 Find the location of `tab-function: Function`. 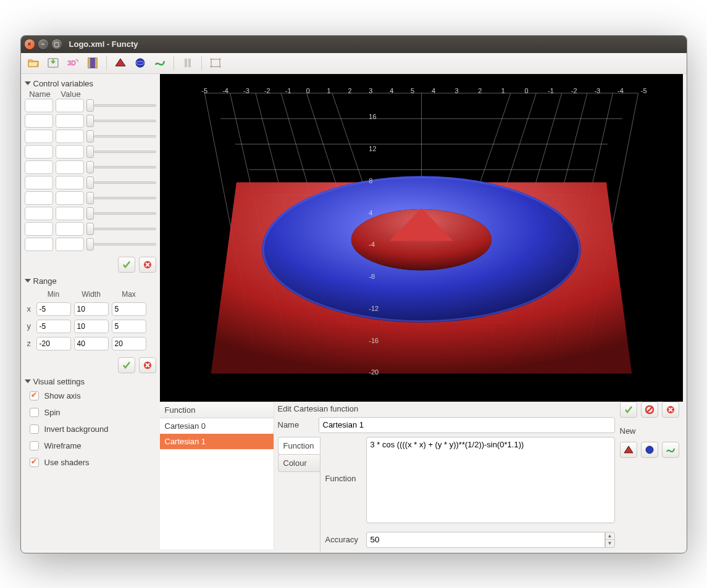

tab-function: Function is located at coordinates (299, 445).